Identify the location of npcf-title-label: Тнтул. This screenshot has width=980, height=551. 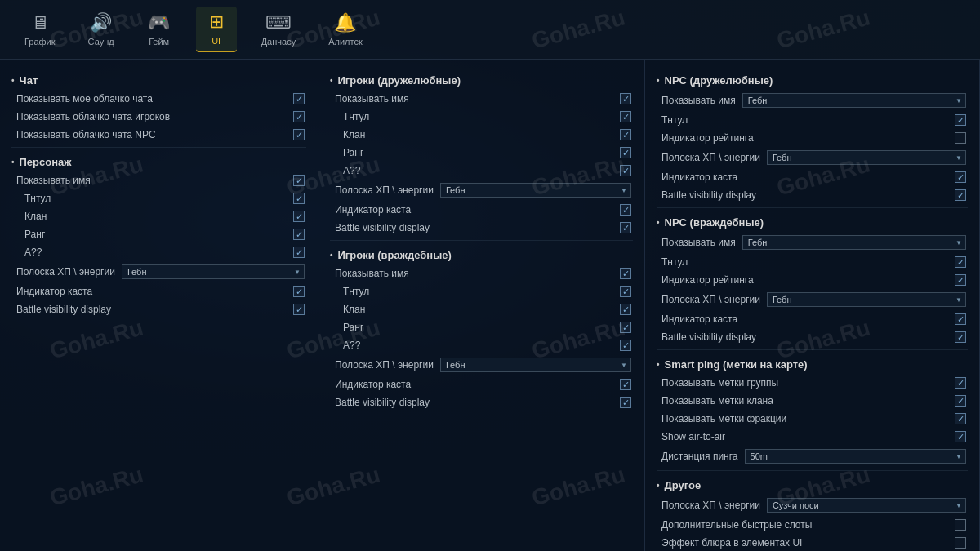
(675, 120).